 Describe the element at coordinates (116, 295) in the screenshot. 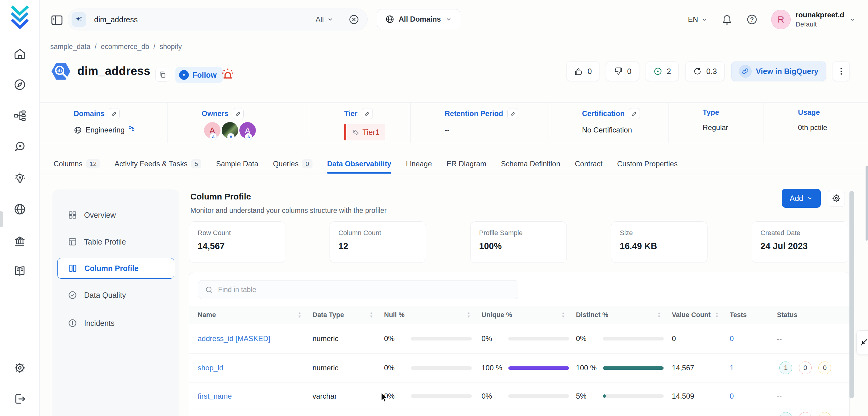

I see `nav-data-quality: Data Quality` at that location.